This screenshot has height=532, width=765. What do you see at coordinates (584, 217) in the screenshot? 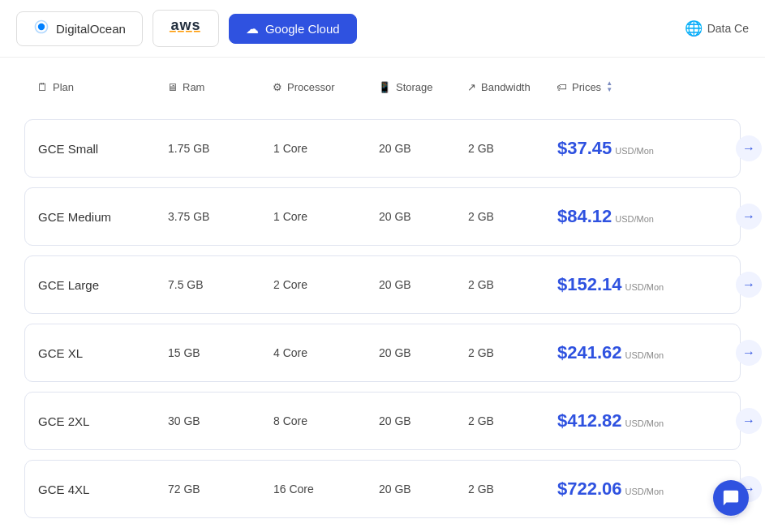
I see `price-value: $84.12` at bounding box center [584, 217].